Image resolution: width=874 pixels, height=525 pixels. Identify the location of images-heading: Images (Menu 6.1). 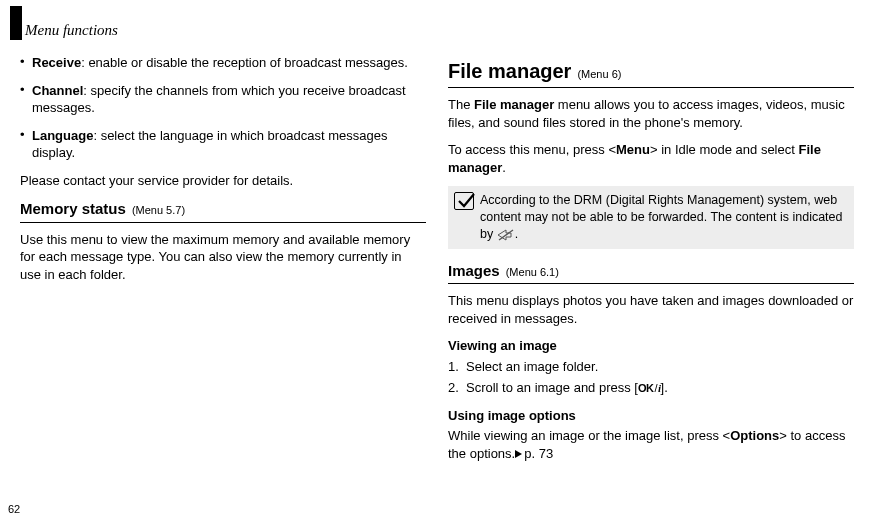
(651, 272).